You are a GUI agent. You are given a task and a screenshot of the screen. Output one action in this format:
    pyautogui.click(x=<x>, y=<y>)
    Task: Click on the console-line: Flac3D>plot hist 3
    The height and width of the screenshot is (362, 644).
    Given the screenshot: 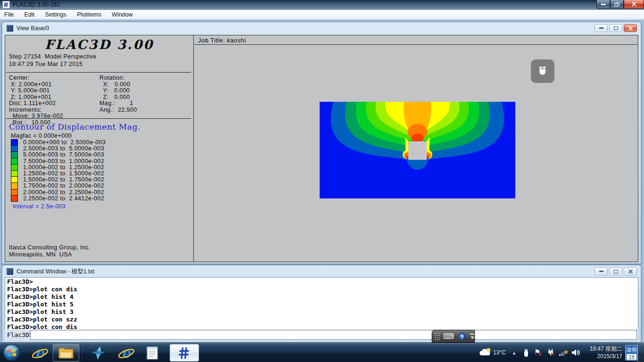 What is the action you would take?
    pyautogui.click(x=322, y=312)
    